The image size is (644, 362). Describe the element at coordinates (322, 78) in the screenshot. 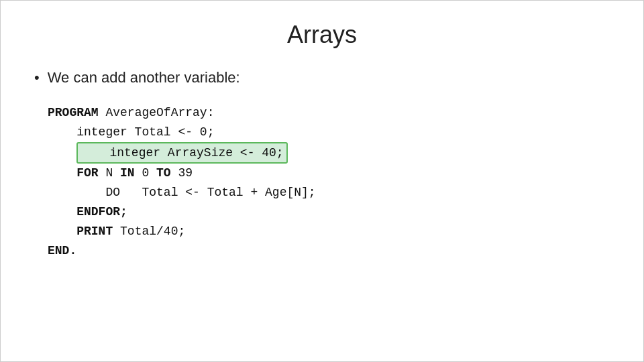

I see `bullet-item: We can add another variable:` at that location.